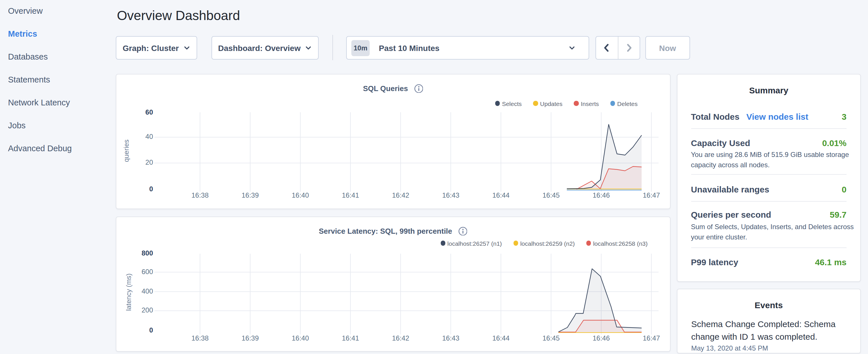  Describe the element at coordinates (147, 253) in the screenshot. I see `svg-text: 800` at that location.